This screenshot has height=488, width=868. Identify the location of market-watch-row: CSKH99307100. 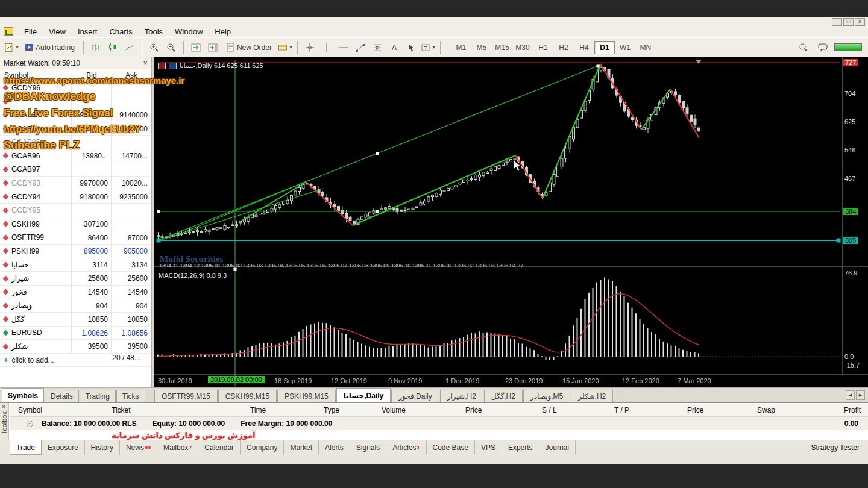
(76, 224).